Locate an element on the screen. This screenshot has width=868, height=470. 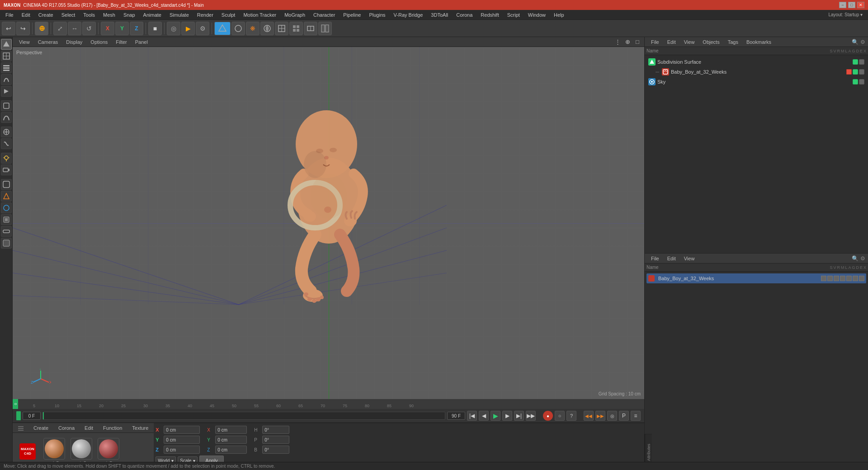
attrs-menu-file: File is located at coordinates (655, 258).